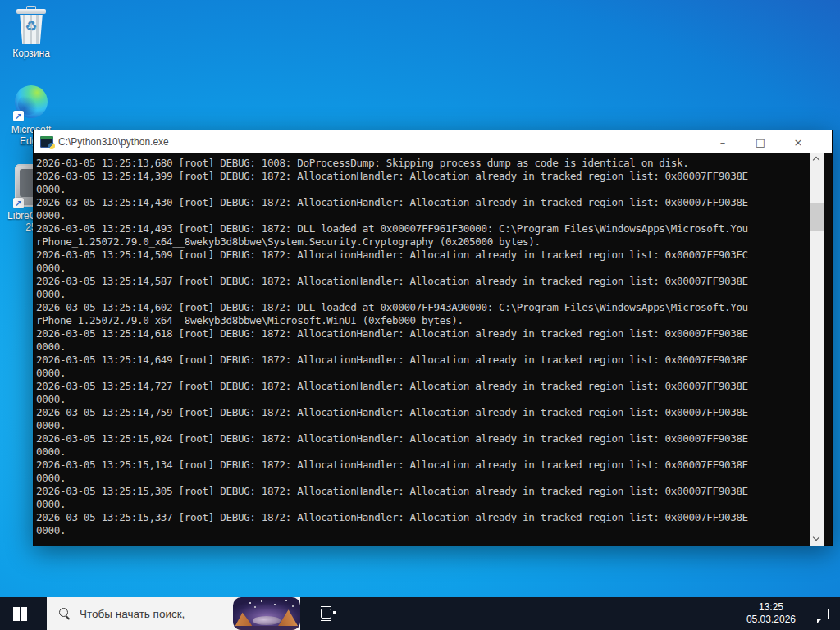 This screenshot has width=840, height=630. Describe the element at coordinates (31, 32) in the screenshot. I see `desktop-icon-recycle-bin: ♻ Корзина` at that location.